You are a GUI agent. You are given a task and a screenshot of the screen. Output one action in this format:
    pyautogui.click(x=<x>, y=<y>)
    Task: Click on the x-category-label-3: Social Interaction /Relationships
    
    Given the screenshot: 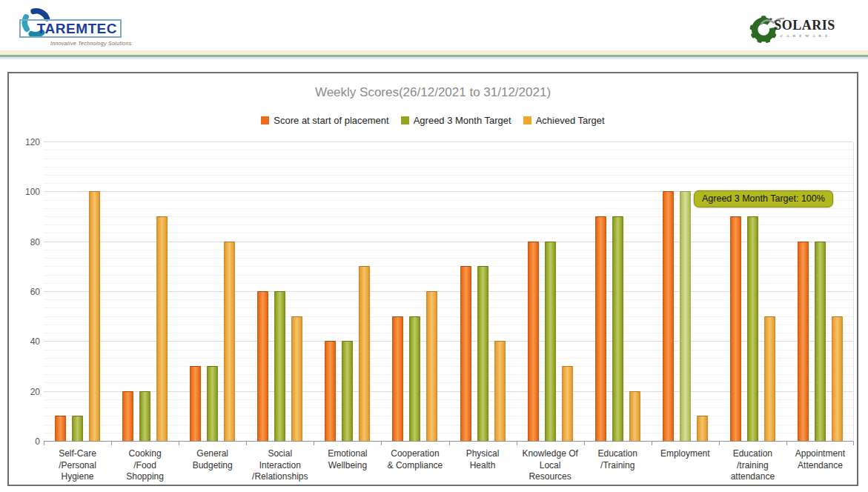 What is the action you would take?
    pyautogui.click(x=280, y=465)
    